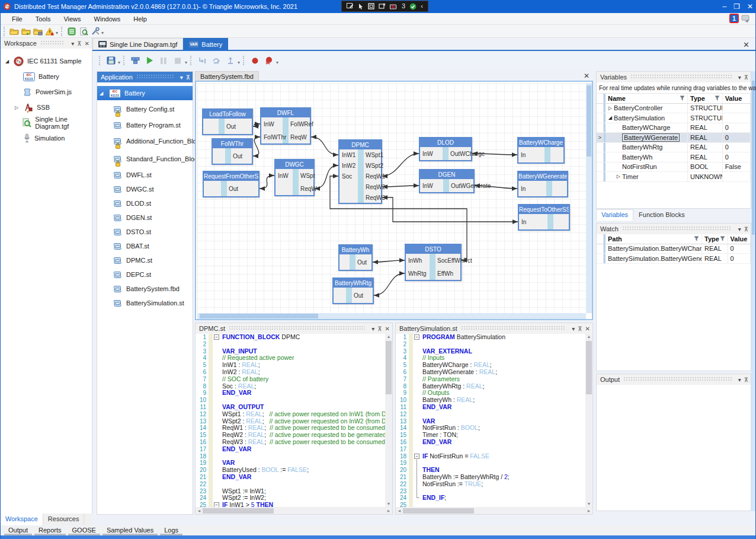  I want to click on wire-dpmc.reqw3-to-requesttootherss.in, so click(450, 210).